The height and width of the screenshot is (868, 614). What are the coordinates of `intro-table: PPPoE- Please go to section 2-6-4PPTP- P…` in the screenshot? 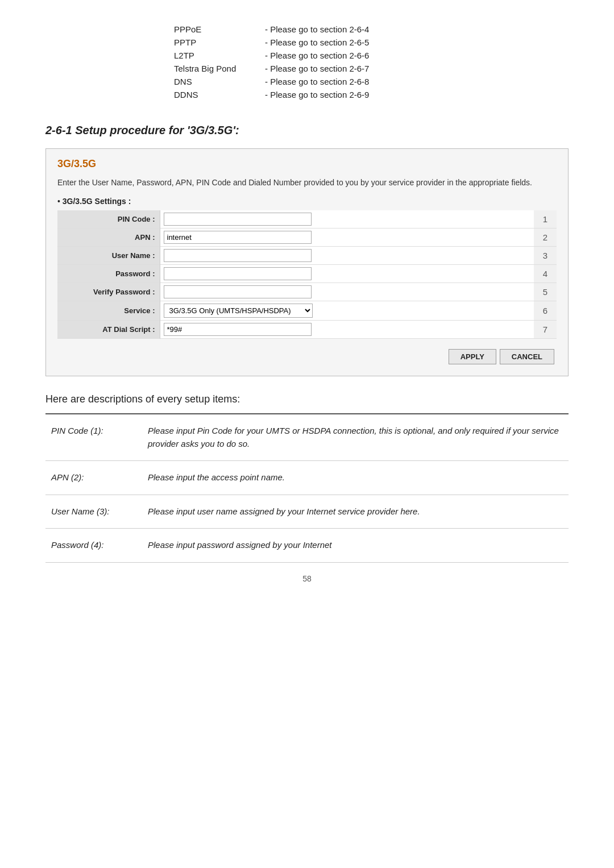 It's located at (307, 62).